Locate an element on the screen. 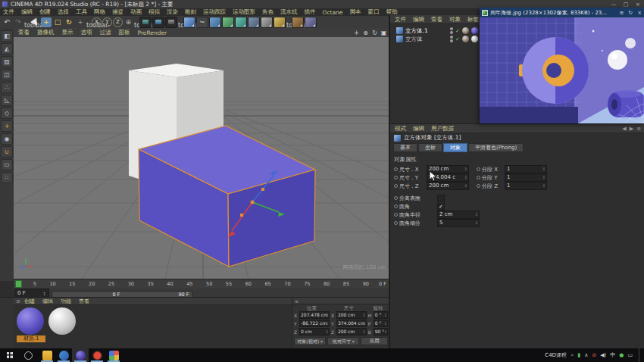 The height and width of the screenshot is (362, 644). phong-tag-icon is located at coordinates (465, 39).